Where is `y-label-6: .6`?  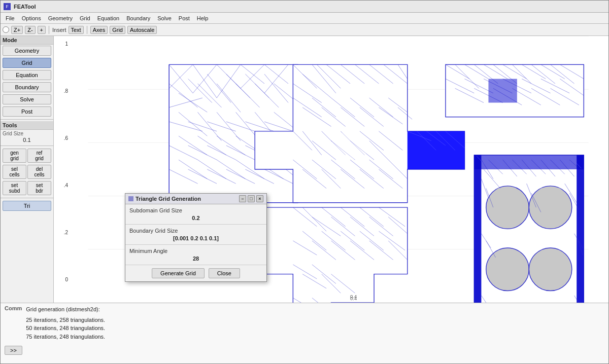 y-label-6: .6 is located at coordinates (66, 138).